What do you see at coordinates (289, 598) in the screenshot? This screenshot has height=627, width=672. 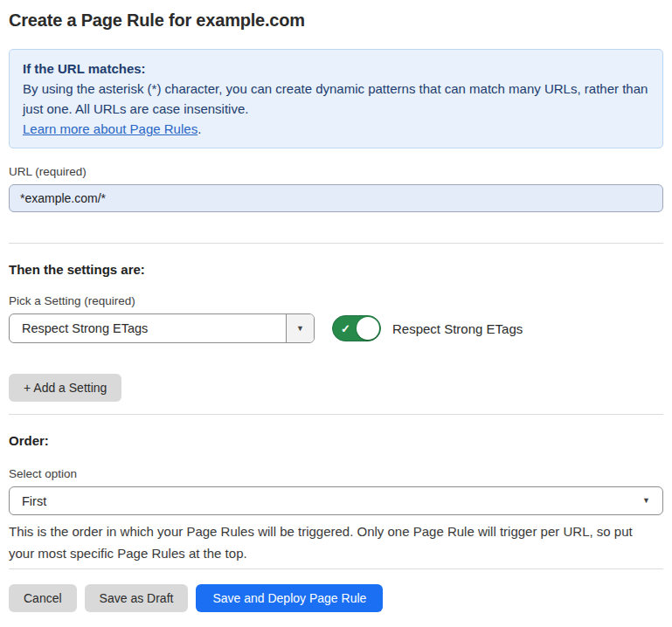 I see `save-deploy-button: Save and Deploy Page Rule` at bounding box center [289, 598].